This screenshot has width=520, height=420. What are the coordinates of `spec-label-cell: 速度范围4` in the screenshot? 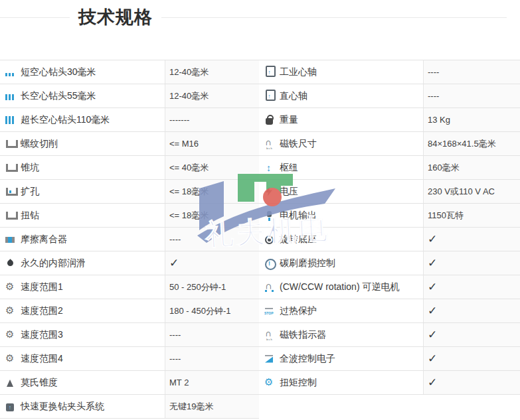 It's located at (82, 358).